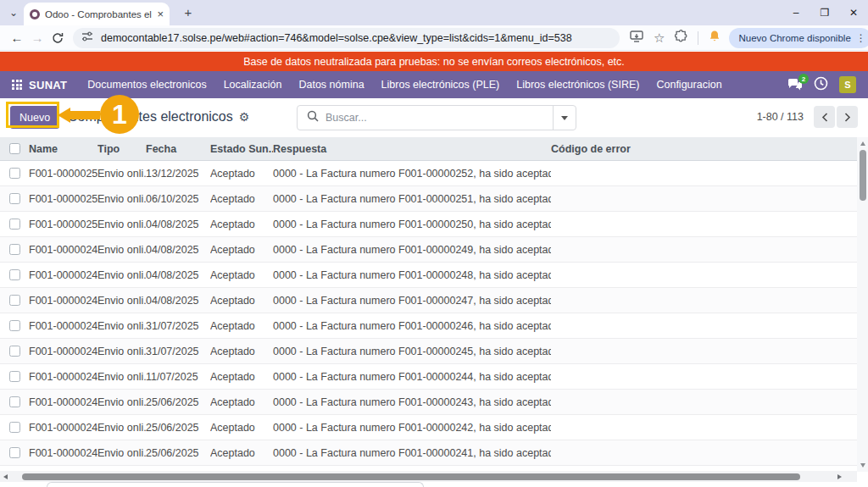  I want to click on close-button: ✕, so click(854, 13).